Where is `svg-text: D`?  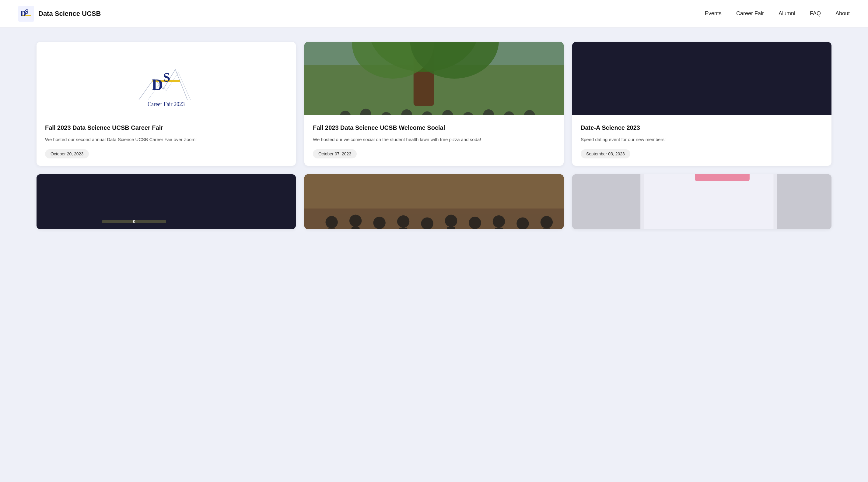
svg-text: D is located at coordinates (157, 85).